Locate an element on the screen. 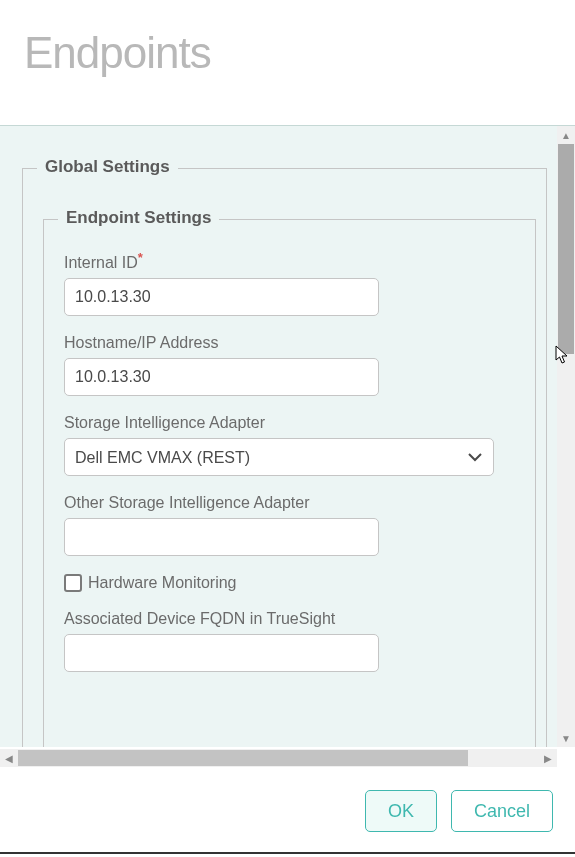  endpoint-settings-legend: Endpoint Settings is located at coordinates (138, 218).